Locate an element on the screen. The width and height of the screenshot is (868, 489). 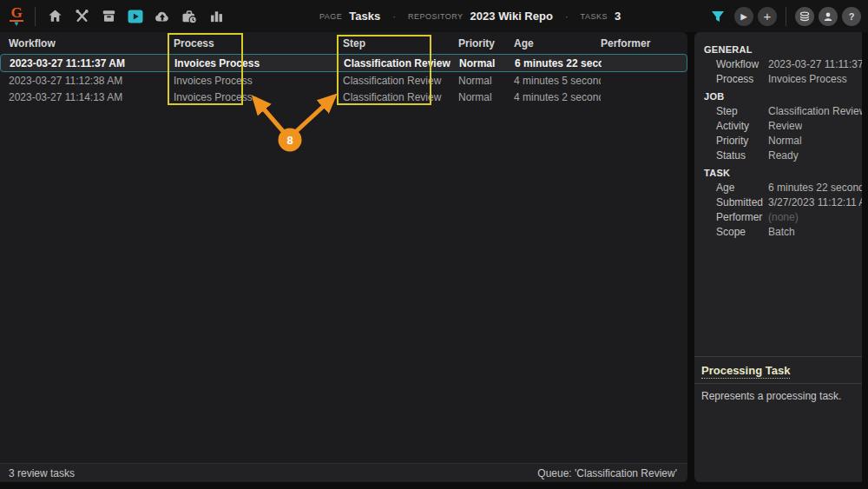
status-task-count: 3 review tasks is located at coordinates (42, 473).